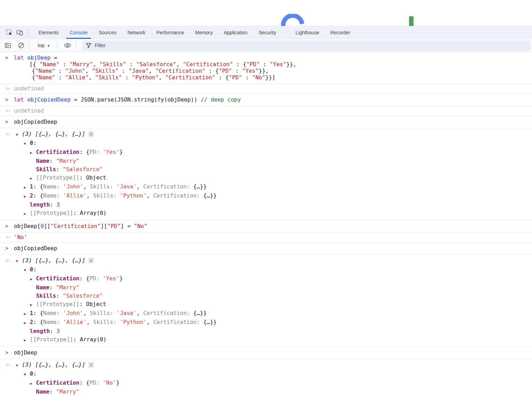 This screenshot has width=532, height=395. Describe the element at coordinates (21, 45) in the screenshot. I see `clear-console-button` at that location.